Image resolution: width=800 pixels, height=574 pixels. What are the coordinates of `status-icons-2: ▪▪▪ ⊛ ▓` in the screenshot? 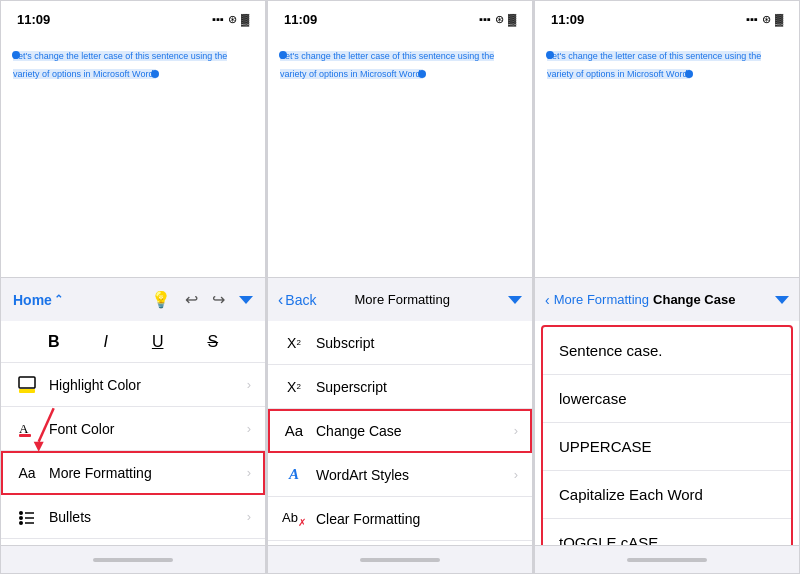 It's located at (498, 20).